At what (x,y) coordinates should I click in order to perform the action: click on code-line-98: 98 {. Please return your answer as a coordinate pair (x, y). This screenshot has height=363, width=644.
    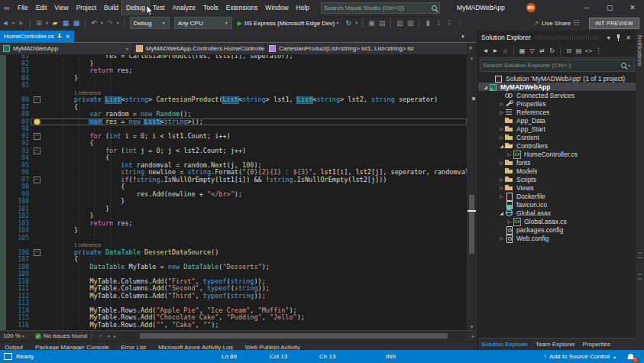
    Looking at the image, I should click on (238, 187).